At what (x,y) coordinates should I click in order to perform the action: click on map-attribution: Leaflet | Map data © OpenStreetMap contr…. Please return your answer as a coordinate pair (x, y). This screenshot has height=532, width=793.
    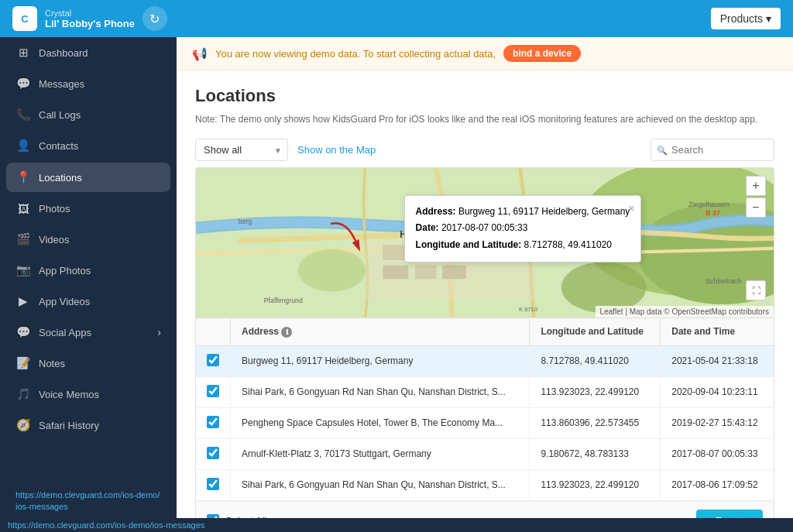
    Looking at the image, I should click on (685, 311).